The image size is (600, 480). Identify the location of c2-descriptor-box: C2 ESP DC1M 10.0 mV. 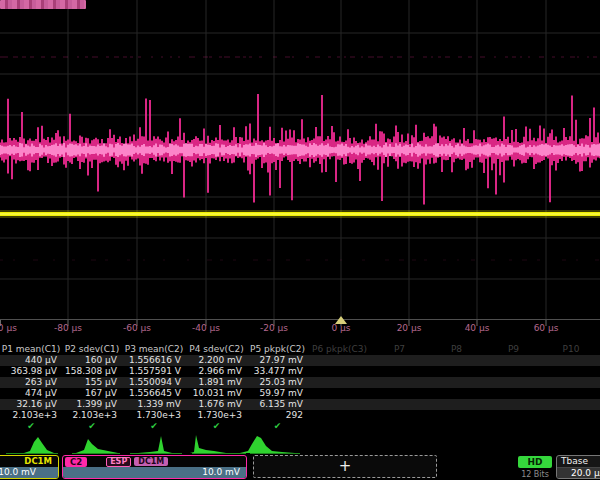
(154, 467).